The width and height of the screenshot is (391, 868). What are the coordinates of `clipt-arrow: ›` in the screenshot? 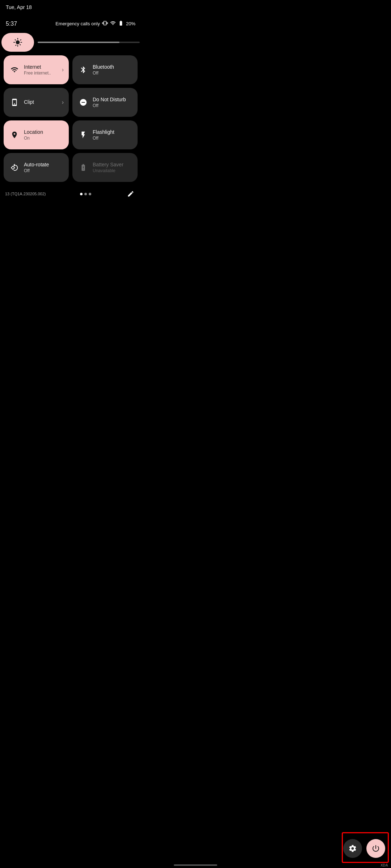 It's located at (63, 102).